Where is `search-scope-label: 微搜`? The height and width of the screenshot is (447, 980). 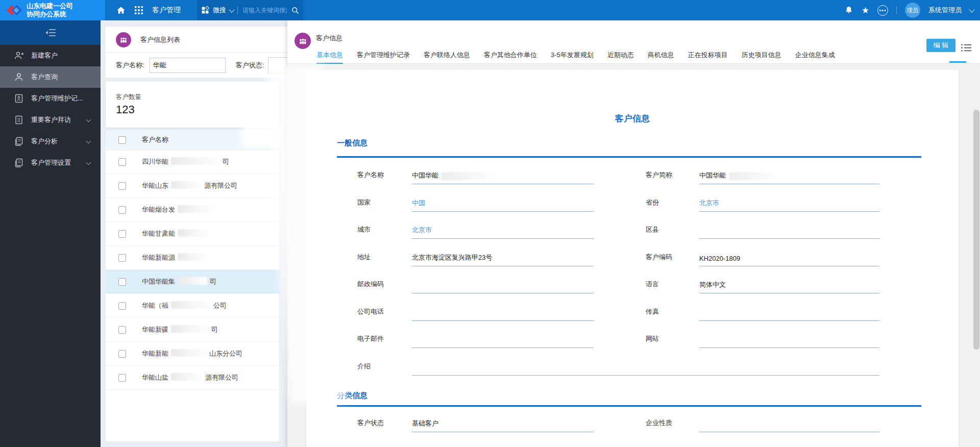 search-scope-label: 微搜 is located at coordinates (219, 10).